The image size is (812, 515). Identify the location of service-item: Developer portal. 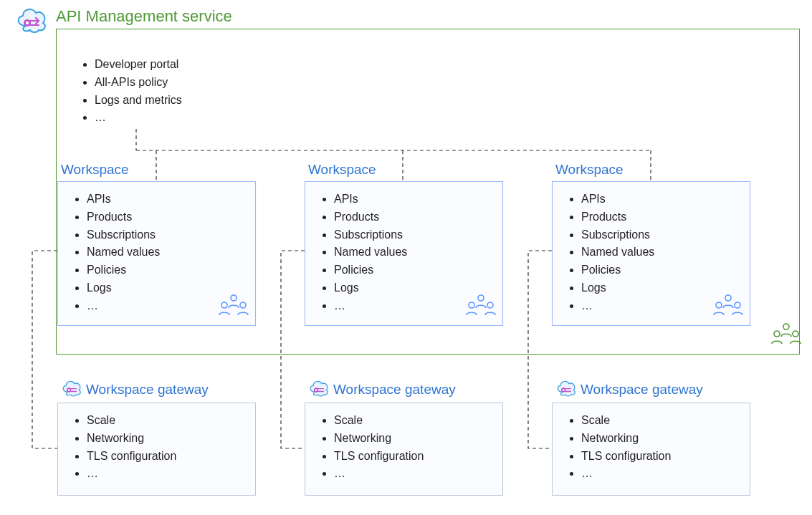
(138, 64).